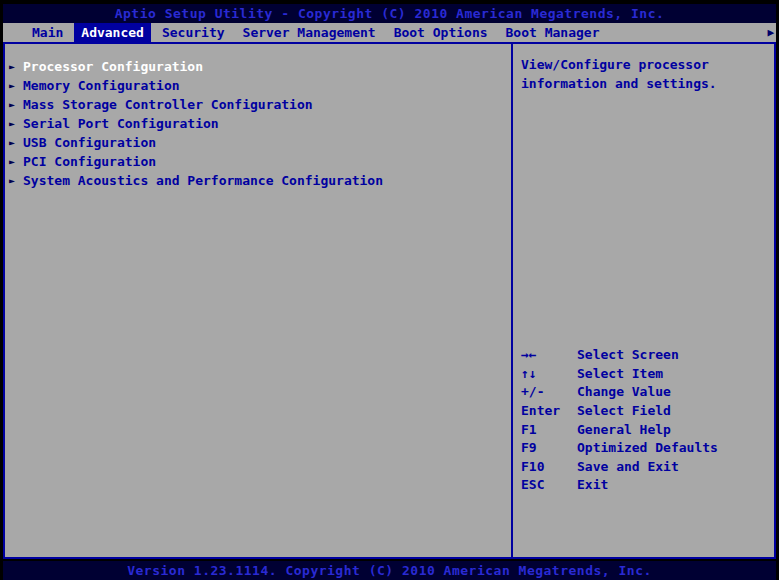  What do you see at coordinates (620, 374) in the screenshot?
I see `legend-action: Select Item` at bounding box center [620, 374].